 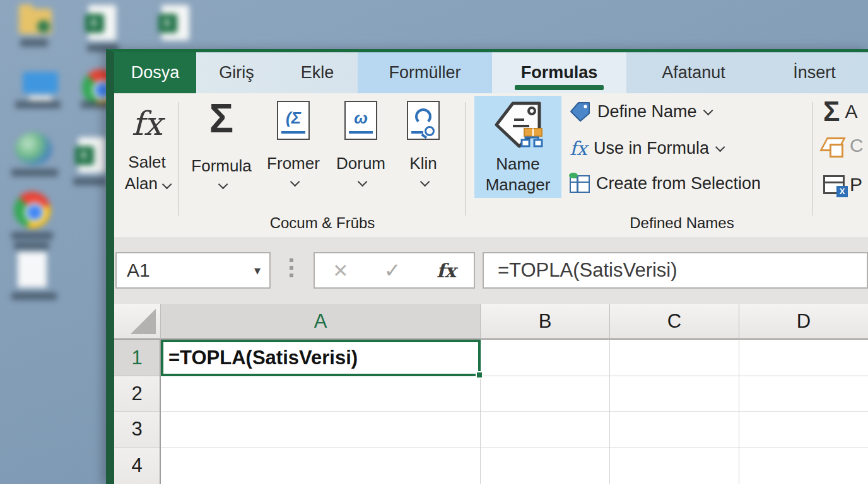 What do you see at coordinates (425, 73) in the screenshot?
I see `tab-label: Formüller` at bounding box center [425, 73].